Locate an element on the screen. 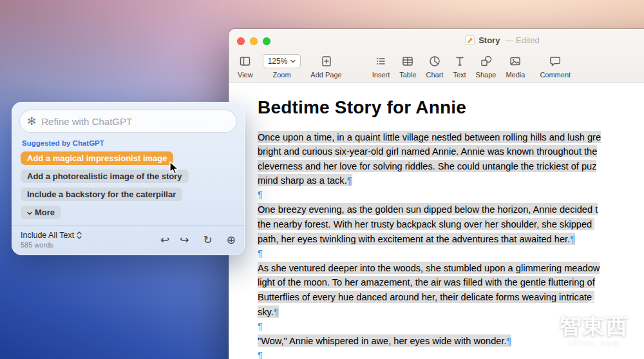 The height and width of the screenshot is (359, 644). selected-text: sky.¶ is located at coordinates (268, 312).